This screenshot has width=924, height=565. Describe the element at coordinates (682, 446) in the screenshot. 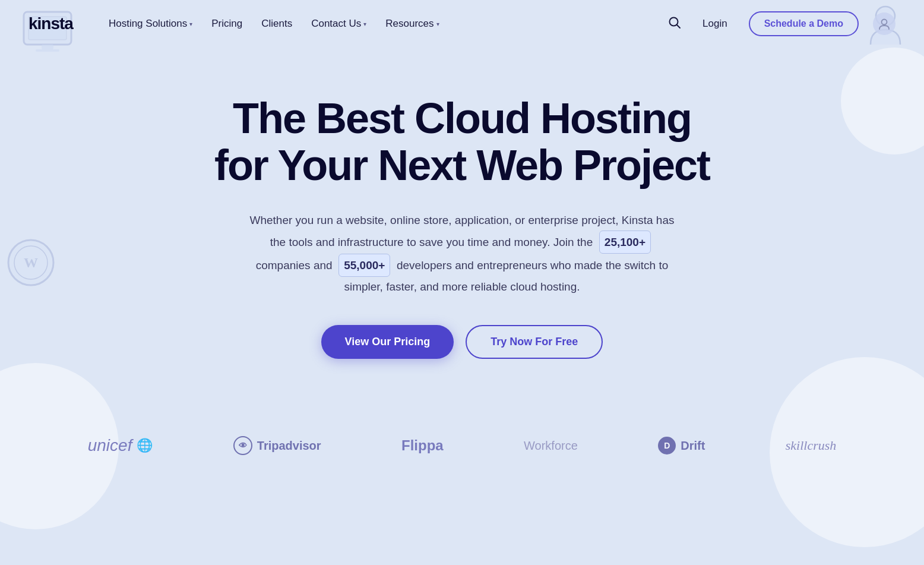

I see `drift-logo: D Drift` at that location.